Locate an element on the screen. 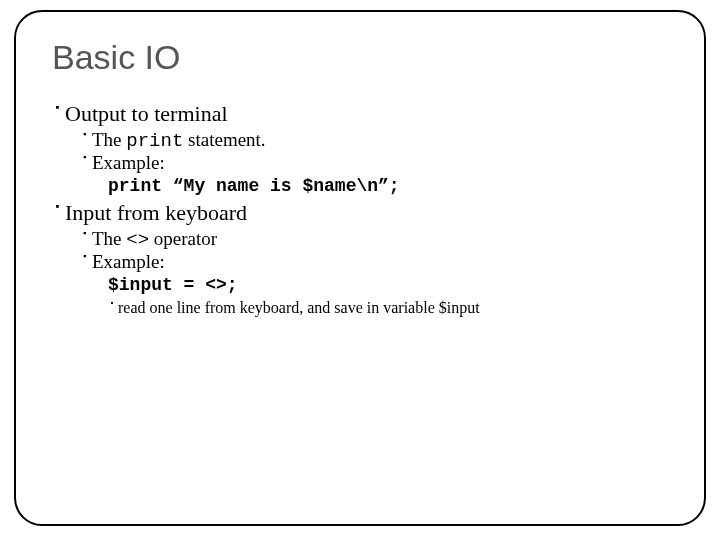 Image resolution: width=720 pixels, height=540 pixels. bullet-input-example: ་Example: is located at coordinates (374, 262).